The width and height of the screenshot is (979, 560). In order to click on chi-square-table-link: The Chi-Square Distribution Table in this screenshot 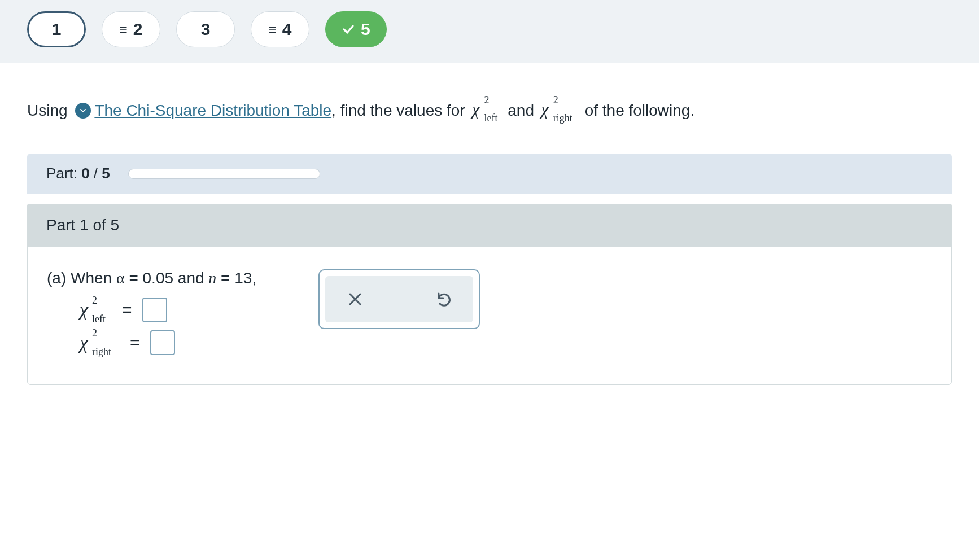, I will do `click(213, 111)`.